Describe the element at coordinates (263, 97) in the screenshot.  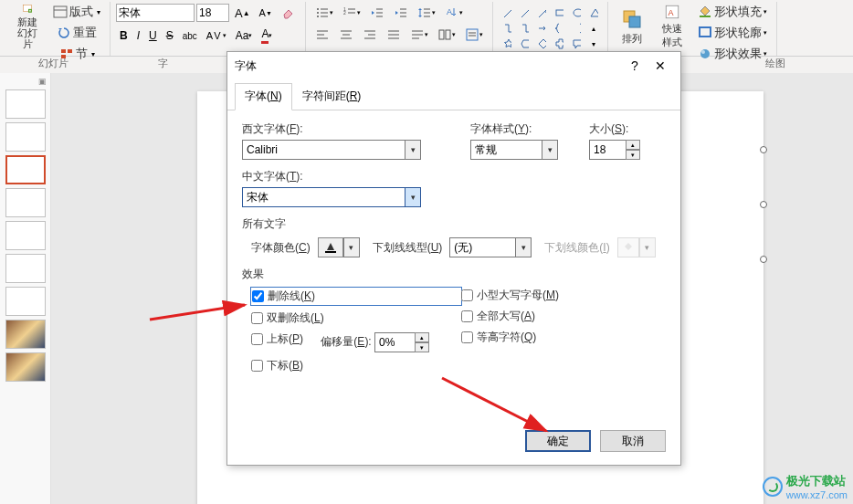
I see `tab-font: 字体(N)` at that location.